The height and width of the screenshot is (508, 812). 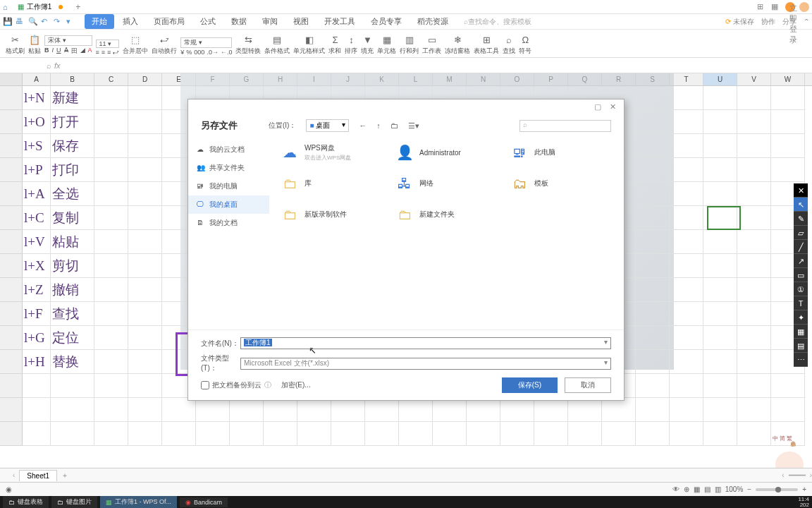 What do you see at coordinates (486, 44) in the screenshot?
I see `grp-table-tools: ⊞表格工具` at bounding box center [486, 44].